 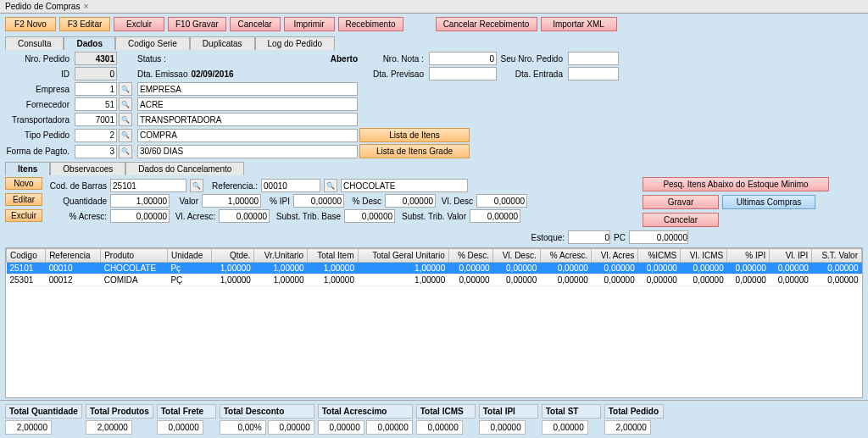 What do you see at coordinates (837, 256) in the screenshot?
I see `grid-header-16: S.T. Valor` at bounding box center [837, 256].